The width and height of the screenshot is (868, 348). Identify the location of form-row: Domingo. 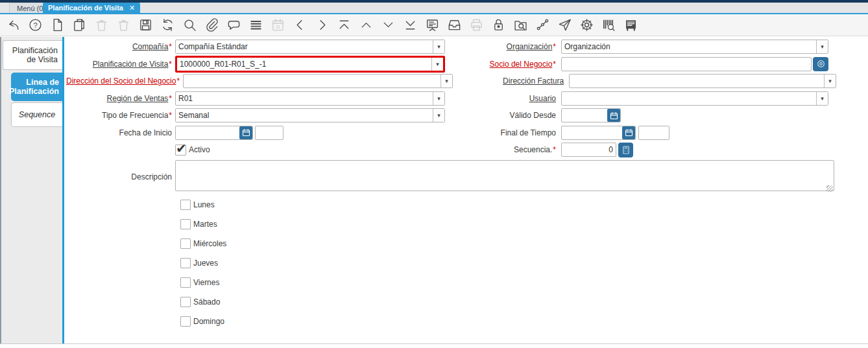
(467, 321).